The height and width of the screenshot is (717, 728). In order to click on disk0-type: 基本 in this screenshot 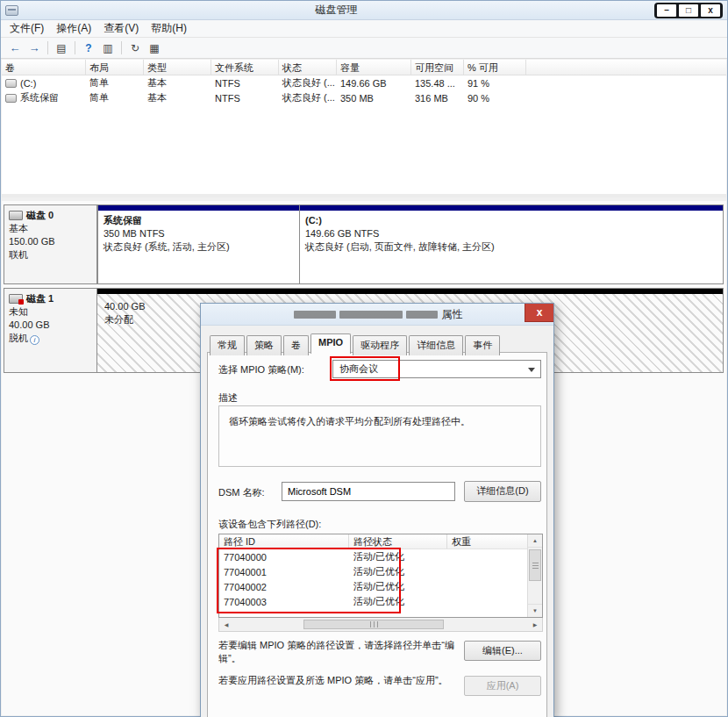, I will do `click(51, 228)`.